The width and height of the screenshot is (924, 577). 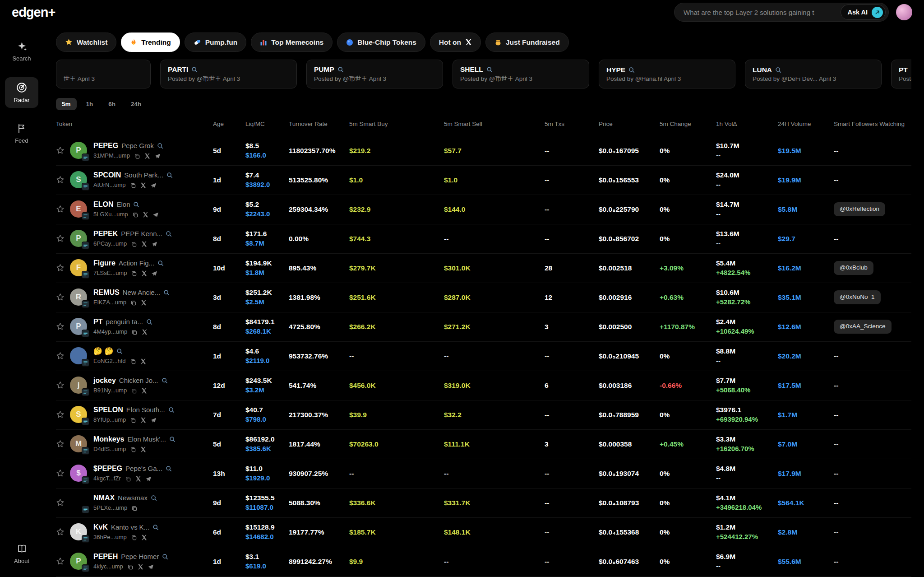 I want to click on time-filter-5m: 5m, so click(x=66, y=104).